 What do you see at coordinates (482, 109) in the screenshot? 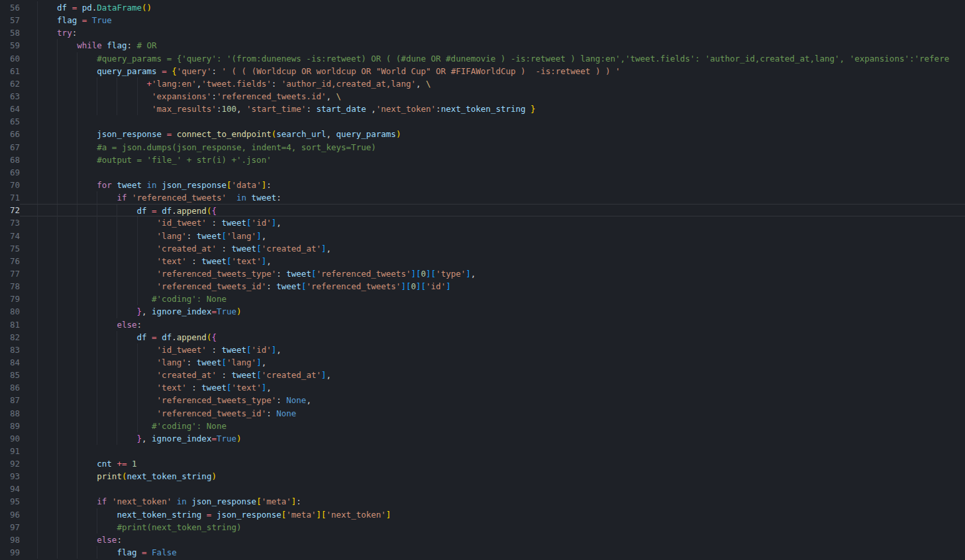
I see `code-line: 64'max_results':100, 'start_time': start…` at bounding box center [482, 109].